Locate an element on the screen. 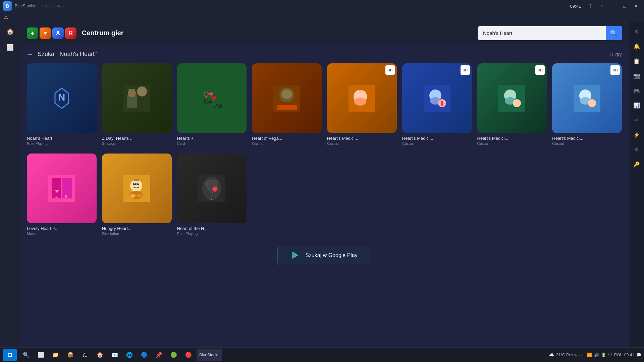  right-sidebar: ⚙ 🔔 📋 📷 🎮 📊 ✏ ⚡ ⚙ 🔑 is located at coordinates (636, 184).